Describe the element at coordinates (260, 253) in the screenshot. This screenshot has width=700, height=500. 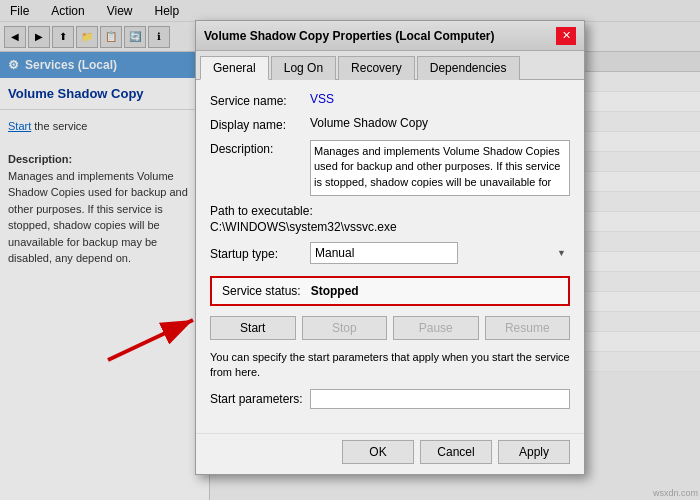
I see `startup-type-label: Startup type:` at that location.